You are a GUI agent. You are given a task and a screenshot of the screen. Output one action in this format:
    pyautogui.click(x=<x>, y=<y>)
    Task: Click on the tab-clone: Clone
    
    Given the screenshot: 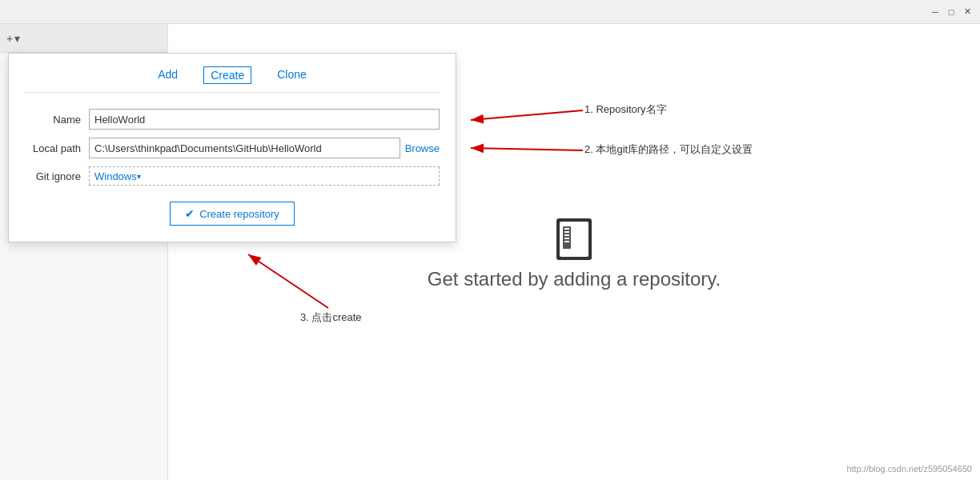 What is the action you would take?
    pyautogui.click(x=291, y=75)
    